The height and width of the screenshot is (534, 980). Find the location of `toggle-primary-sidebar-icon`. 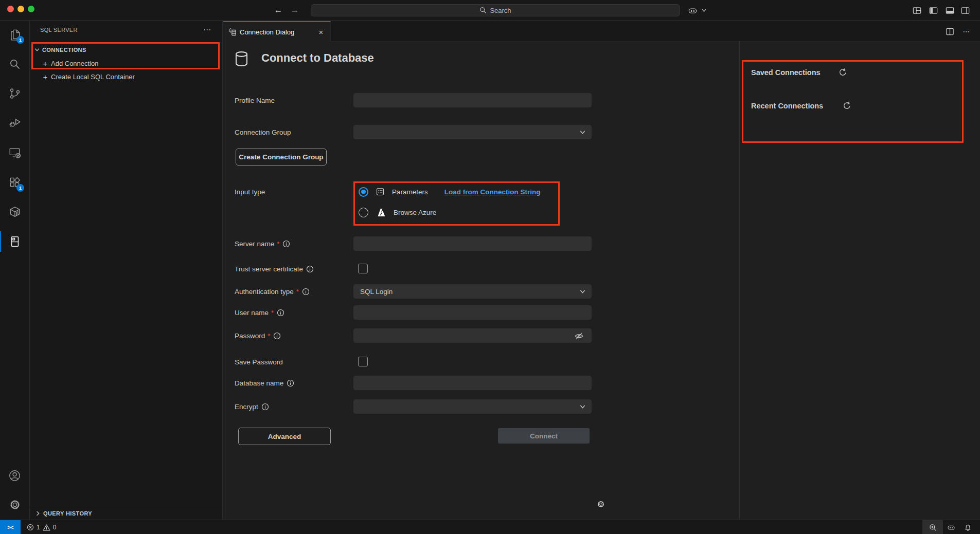

toggle-primary-sidebar-icon is located at coordinates (933, 10).